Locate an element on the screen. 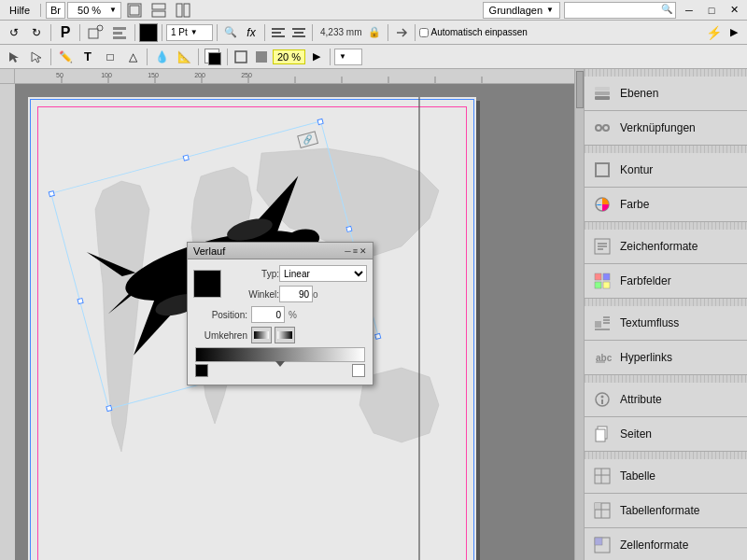  reverse-icon-btn is located at coordinates (261, 335).